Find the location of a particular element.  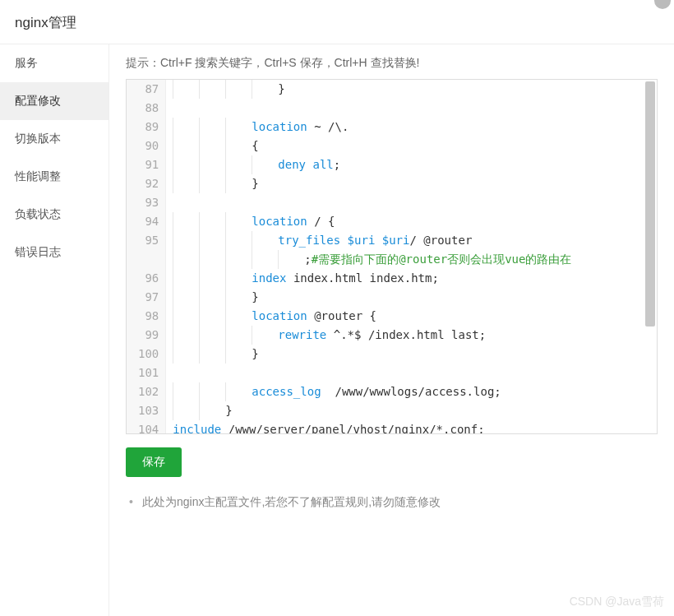

code-line: ;#需要指向下面的@router否则会出现vue的路由在 is located at coordinates (411, 260).